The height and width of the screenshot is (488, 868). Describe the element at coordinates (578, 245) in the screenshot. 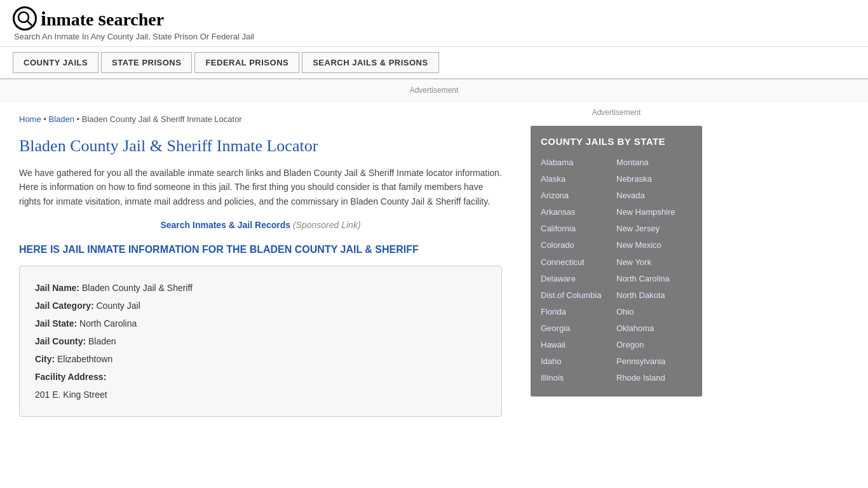

I see `state-link: Colorado` at that location.